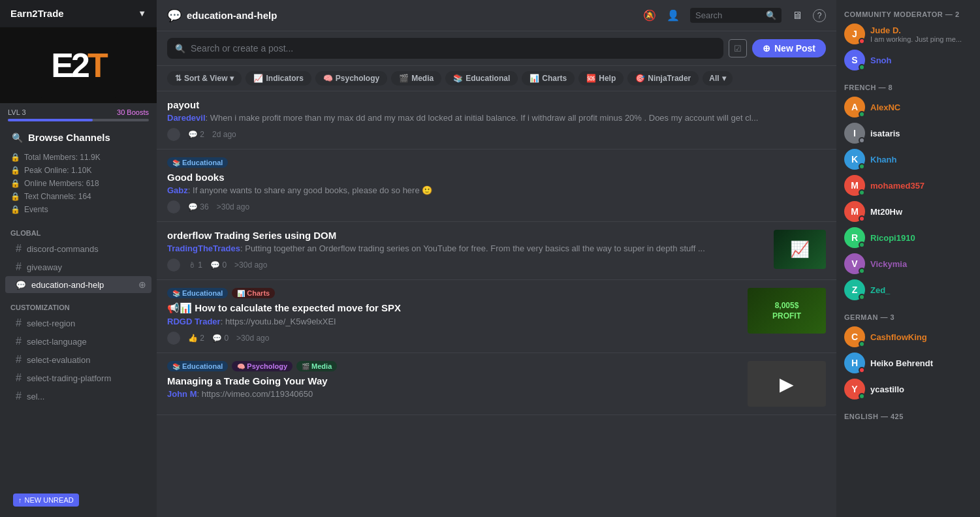 Image resolution: width=980 pixels, height=517 pixels. Describe the element at coordinates (453, 366) in the screenshot. I see `post-tags: 📚 Educational 🧠 Psychology 🎬 Media` at that location.